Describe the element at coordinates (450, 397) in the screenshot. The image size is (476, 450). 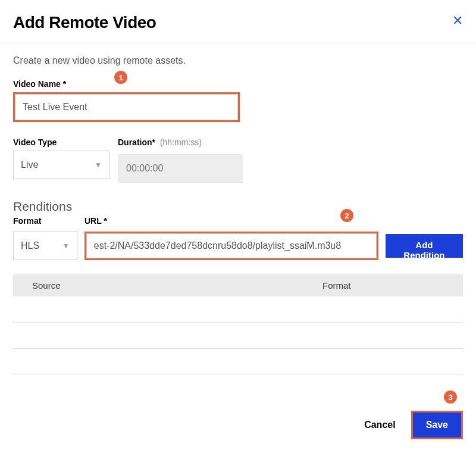
I see `annotation-3: 3` at that location.